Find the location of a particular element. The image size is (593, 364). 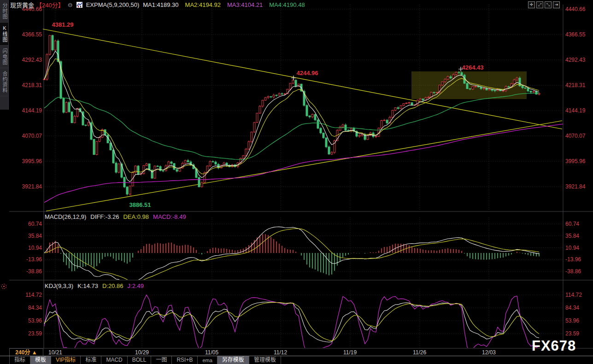

date-label: 11/12 is located at coordinates (280, 352).